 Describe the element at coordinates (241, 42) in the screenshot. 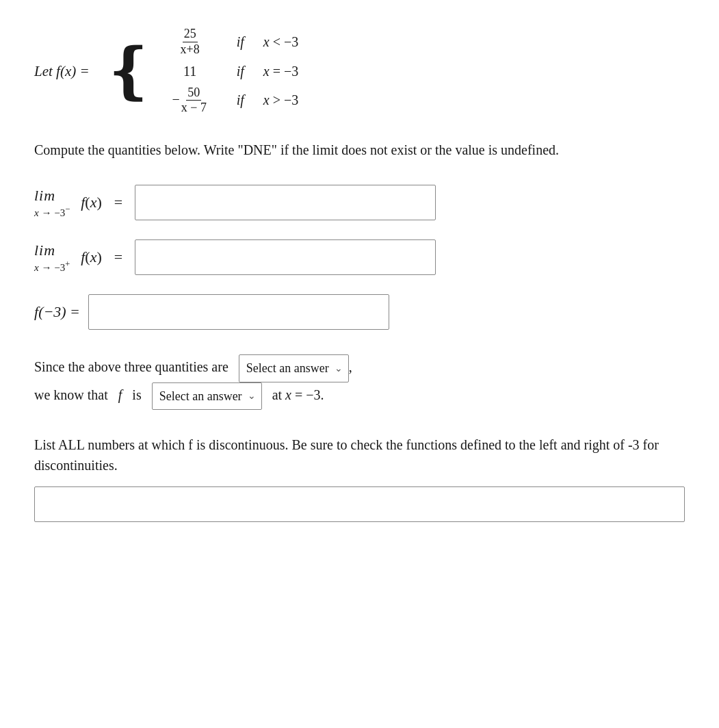

I see `case-if-1: if` at that location.